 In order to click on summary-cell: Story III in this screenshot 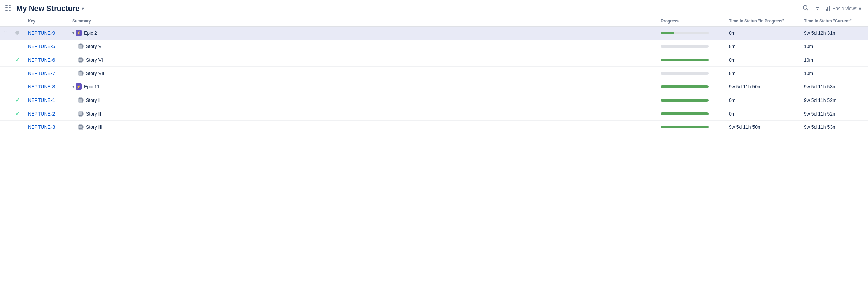, I will do `click(363, 127)`.